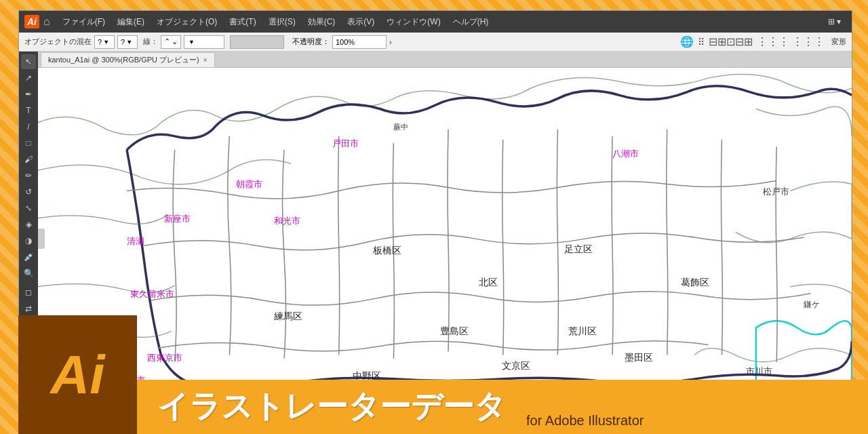 The height and width of the screenshot is (434, 868). I want to click on banner-sub-text: for Adobe Illustrator, so click(585, 423).